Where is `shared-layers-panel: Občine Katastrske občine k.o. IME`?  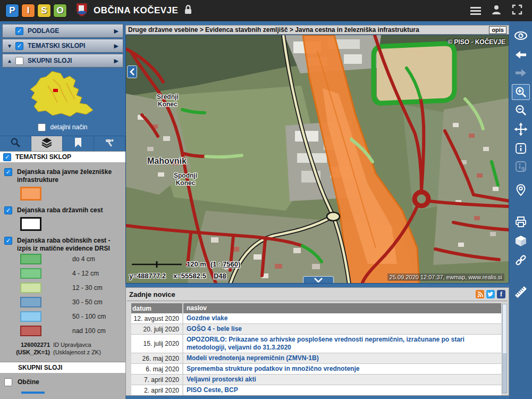
shared-layers-panel: Občine Katastrske občine k.o. IME is located at coordinates (63, 386).